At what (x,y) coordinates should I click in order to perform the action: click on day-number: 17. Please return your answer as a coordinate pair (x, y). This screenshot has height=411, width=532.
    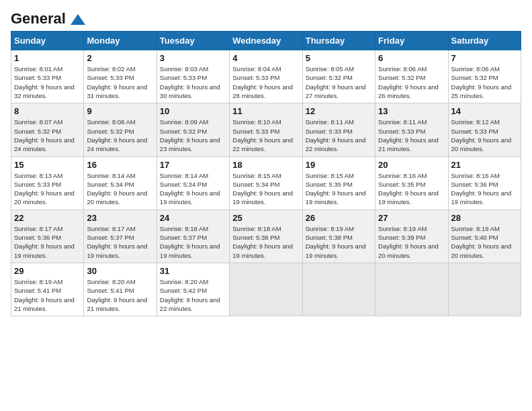
    Looking at the image, I should click on (193, 165).